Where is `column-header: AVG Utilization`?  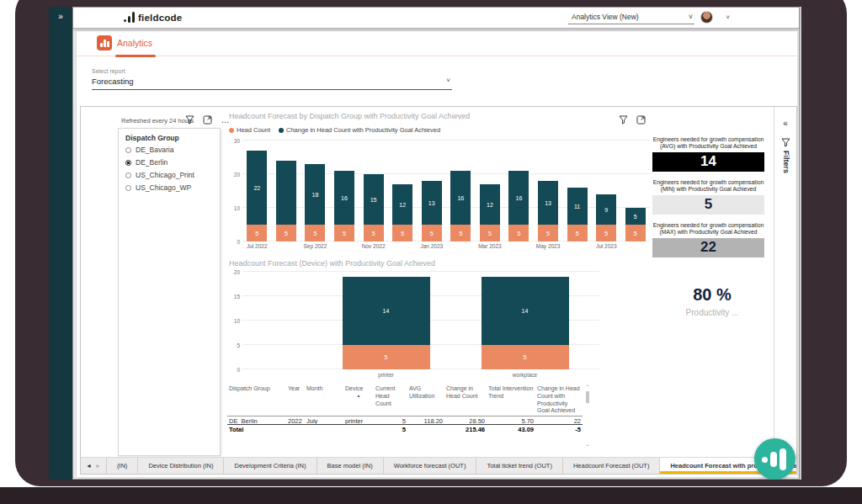
column-header: AVG Utilization is located at coordinates (426, 401).